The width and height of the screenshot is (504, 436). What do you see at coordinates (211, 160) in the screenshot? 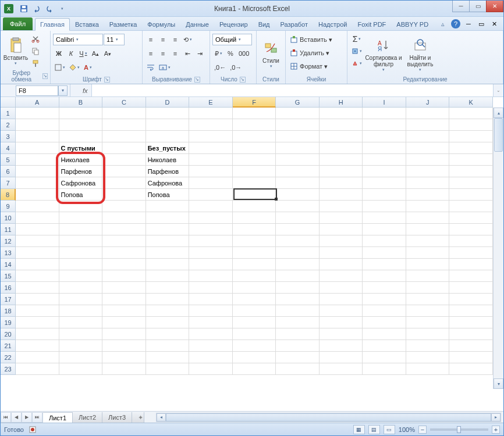
I see `cell-E5` at bounding box center [211, 160].